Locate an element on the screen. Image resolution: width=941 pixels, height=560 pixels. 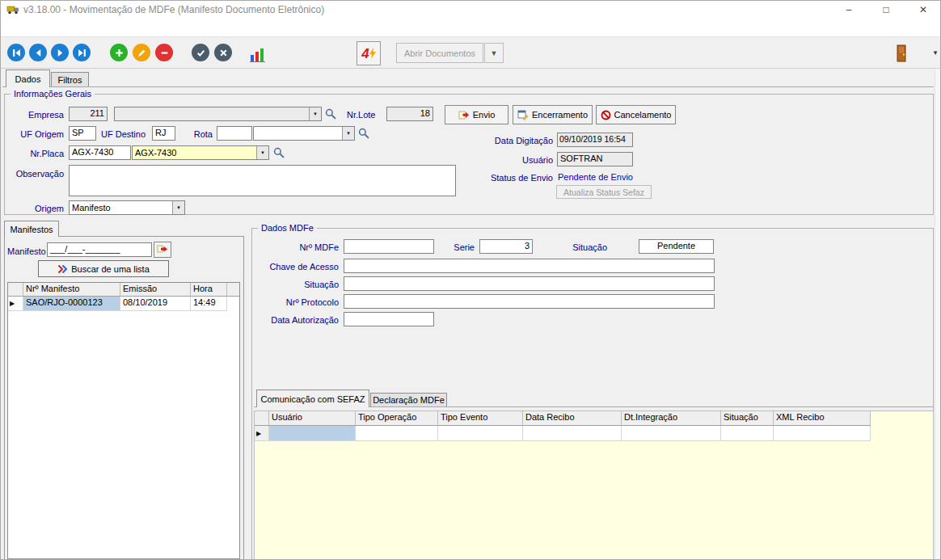
envio-button: Envio is located at coordinates (477, 115).